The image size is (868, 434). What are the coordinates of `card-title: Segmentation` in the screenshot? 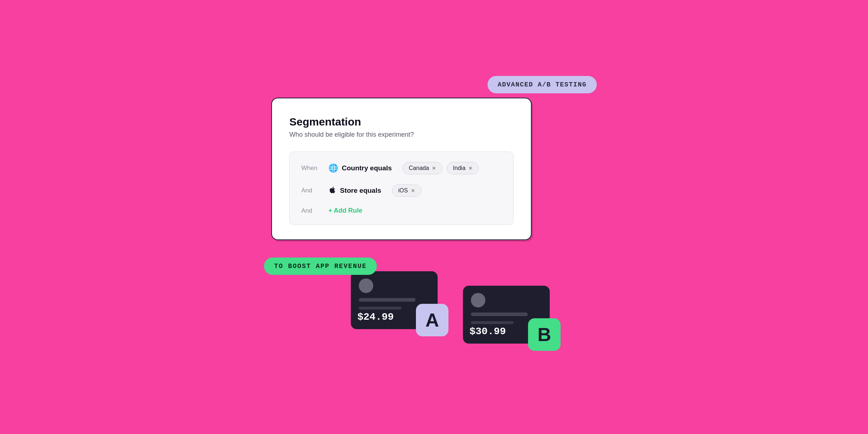 It's located at (401, 122).